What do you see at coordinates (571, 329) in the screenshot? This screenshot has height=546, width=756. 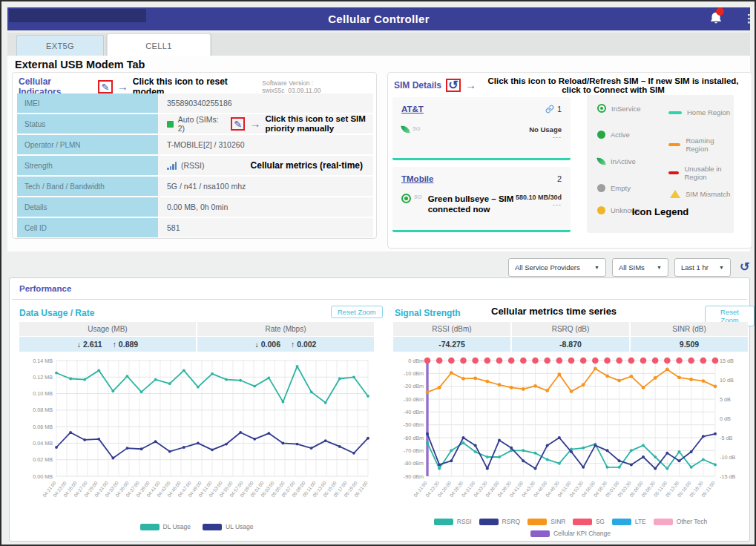 I see `column-header: RSRQ (dB)` at bounding box center [571, 329].